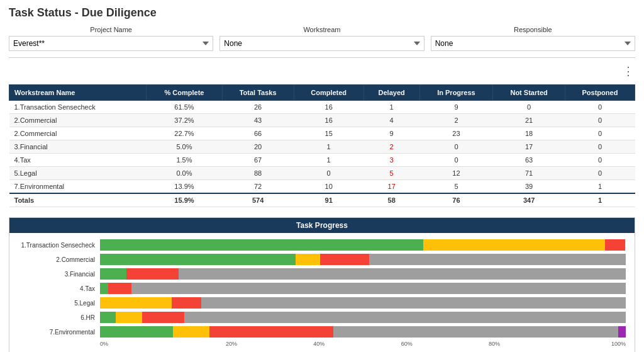 The width and height of the screenshot is (644, 352). What do you see at coordinates (322, 38) in the screenshot?
I see `workstream-filter: Workstream None` at bounding box center [322, 38].